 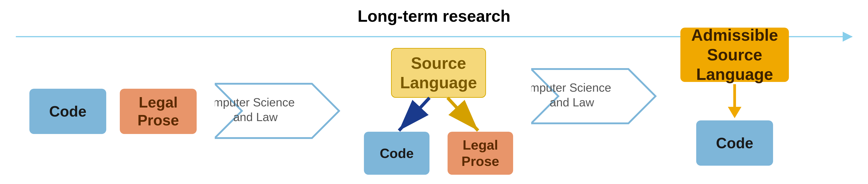 I want to click on chevron-svg-2: Computer Science and Law, so click(x=599, y=96).